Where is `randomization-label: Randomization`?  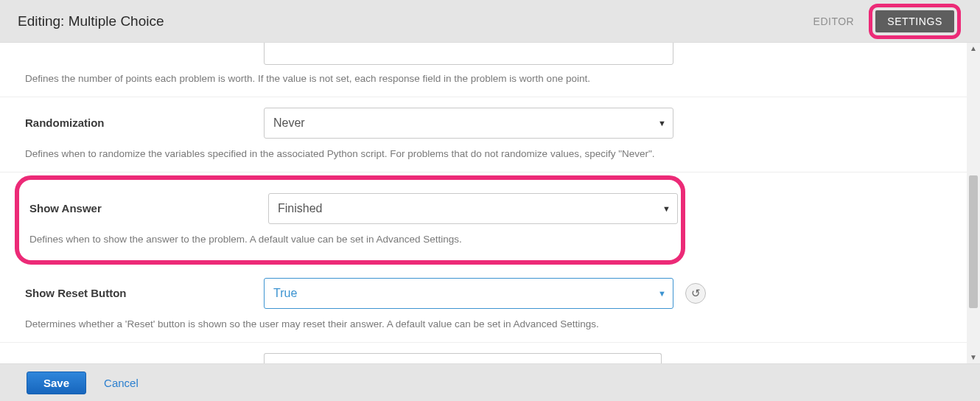 randomization-label: Randomization is located at coordinates (144, 122).